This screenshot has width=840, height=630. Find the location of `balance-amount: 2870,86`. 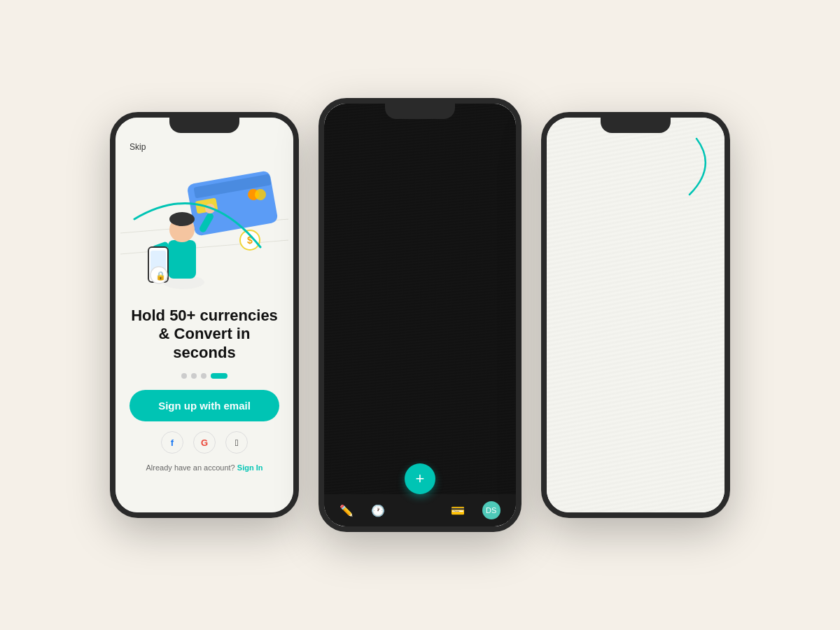

balance-amount: 2870,86 is located at coordinates (634, 164).